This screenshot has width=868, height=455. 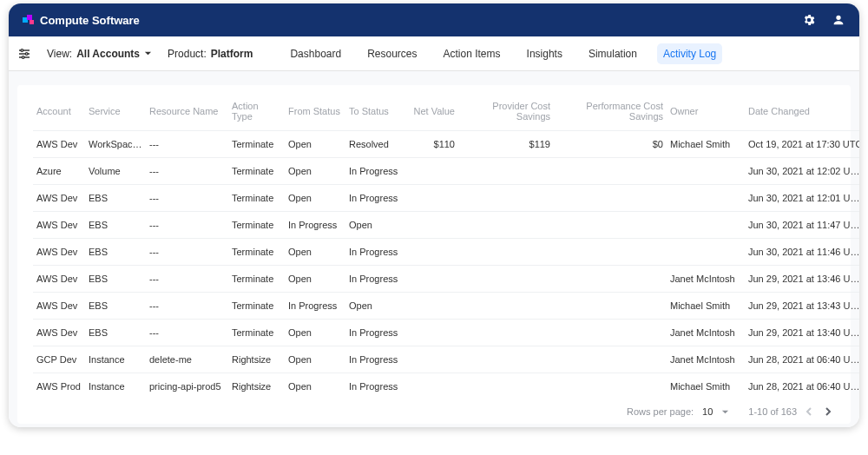 I want to click on col-from-status: From Status, so click(x=315, y=113).